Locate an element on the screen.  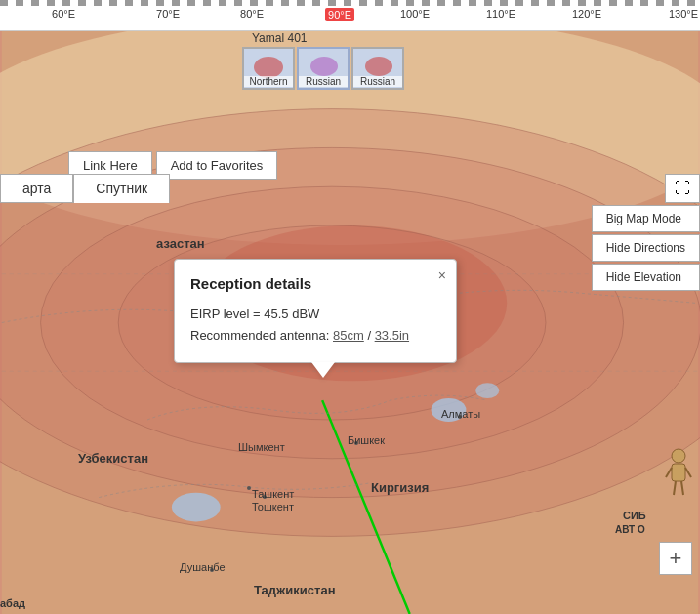
coord-100e: 100°E is located at coordinates (415, 14).